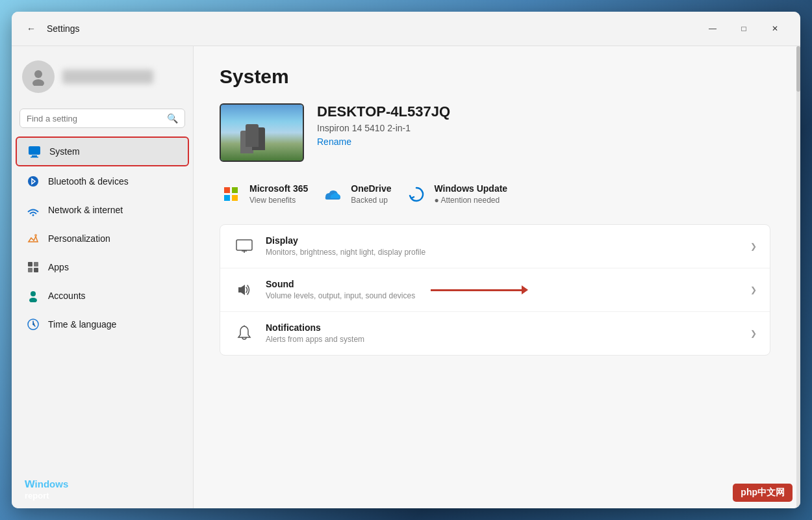 This screenshot has height=520, width=812. I want to click on winupdate-icon, so click(416, 194).